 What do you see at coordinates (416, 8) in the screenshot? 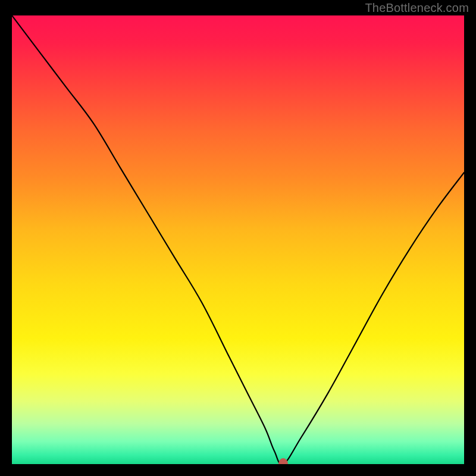
I see `watermark-text: TheBottleneck.com` at bounding box center [416, 8].